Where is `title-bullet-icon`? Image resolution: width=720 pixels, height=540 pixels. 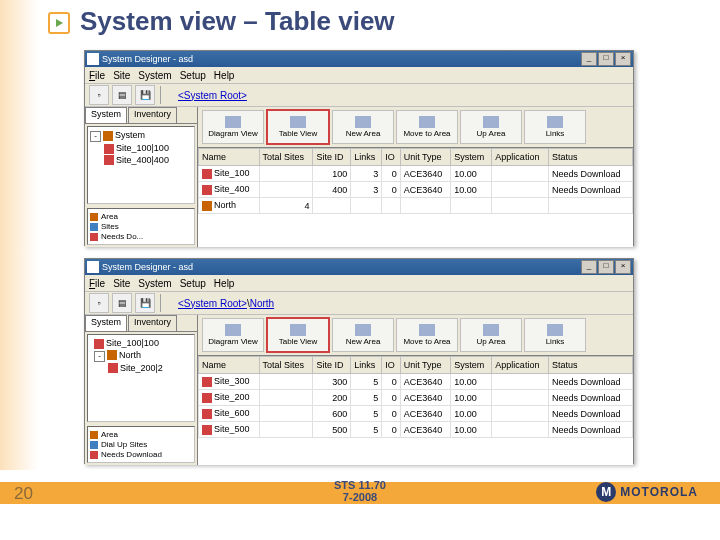
title-bullet-icon is located at coordinates (59, 23).